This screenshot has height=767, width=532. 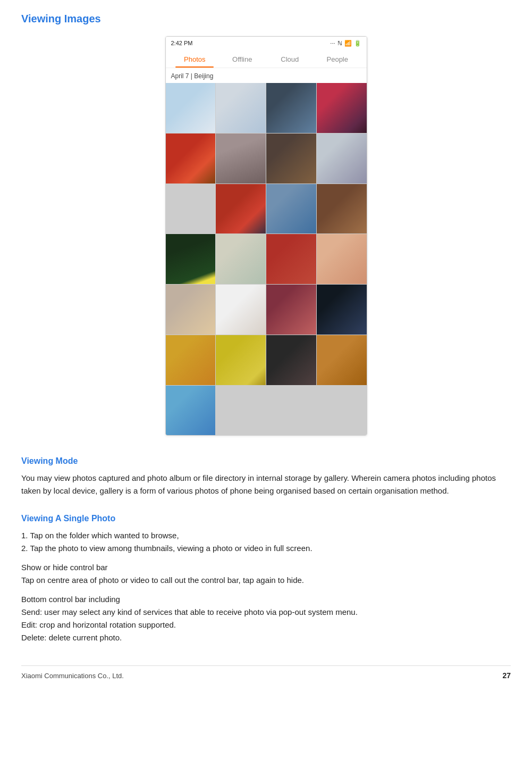 What do you see at coordinates (340, 44) in the screenshot?
I see `network-icon: ℕ` at bounding box center [340, 44].